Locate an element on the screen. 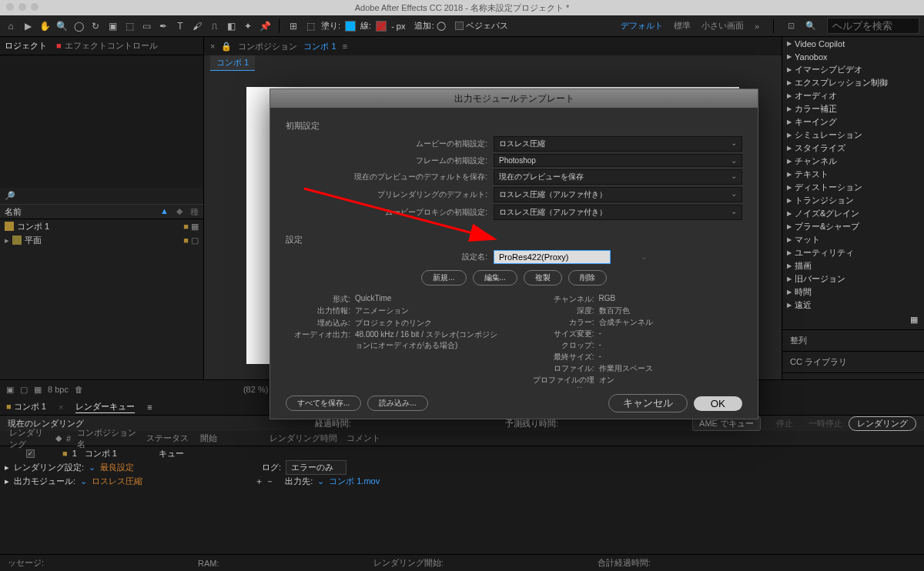  effect-category: ▶テキスト is located at coordinates (853, 174).